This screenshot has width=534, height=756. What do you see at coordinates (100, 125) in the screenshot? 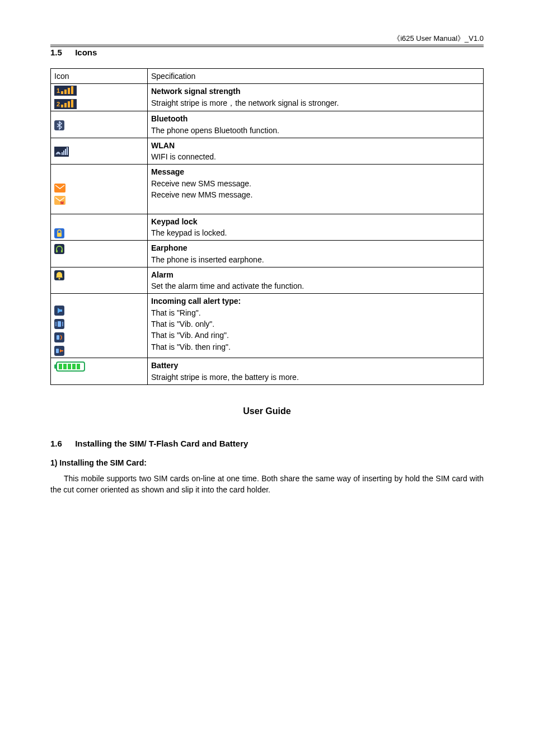
I see `cell-icon-bluetooth` at bounding box center [100, 125].